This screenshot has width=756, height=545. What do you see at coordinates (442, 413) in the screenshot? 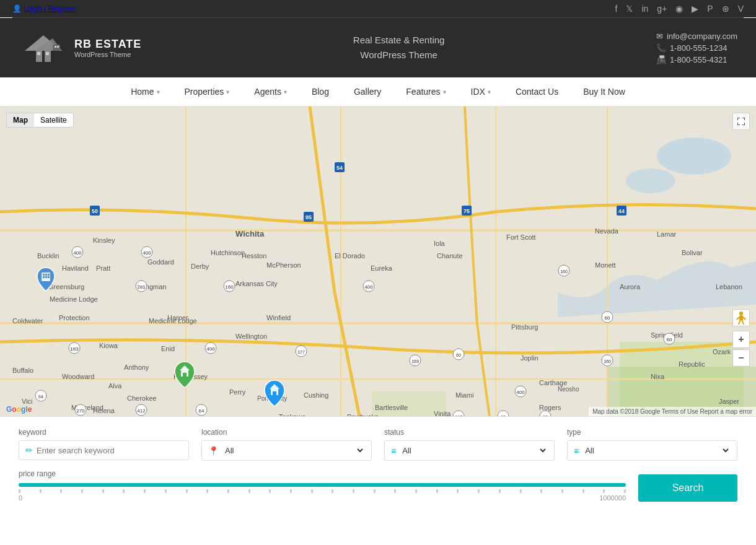
I see `svg-text: Vinita` at bounding box center [442, 413].